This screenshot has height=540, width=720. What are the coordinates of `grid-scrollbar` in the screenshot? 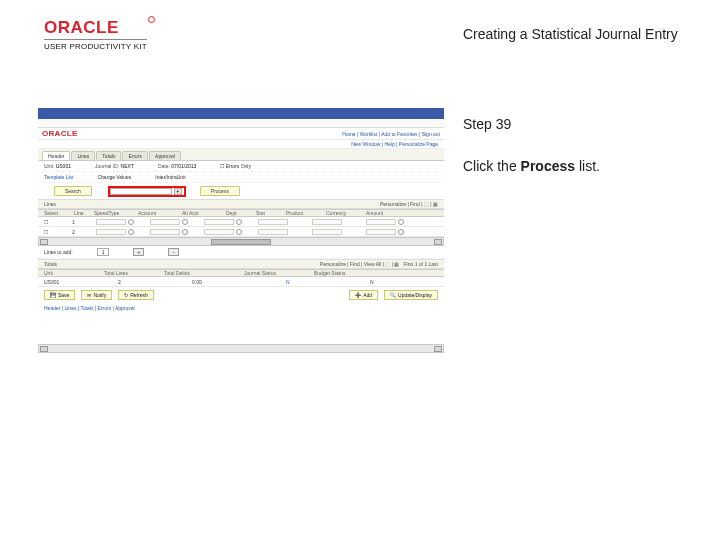 It's located at (241, 242).